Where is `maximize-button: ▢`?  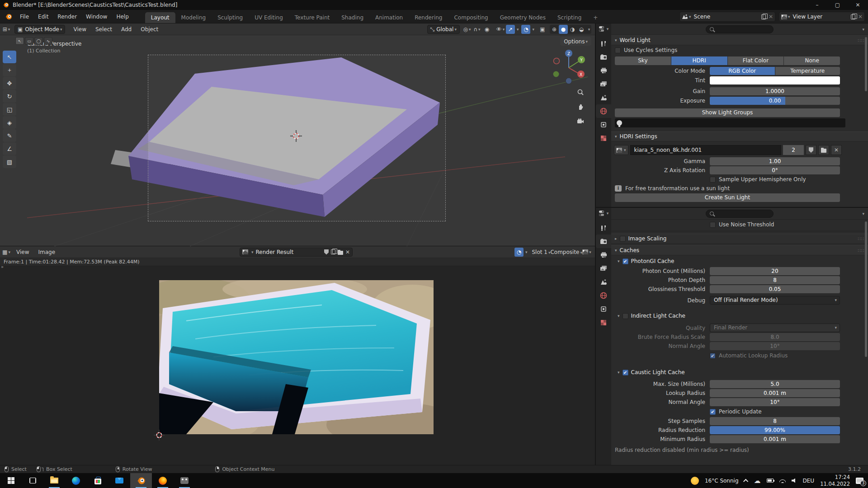 maximize-button: ▢ is located at coordinates (837, 5).